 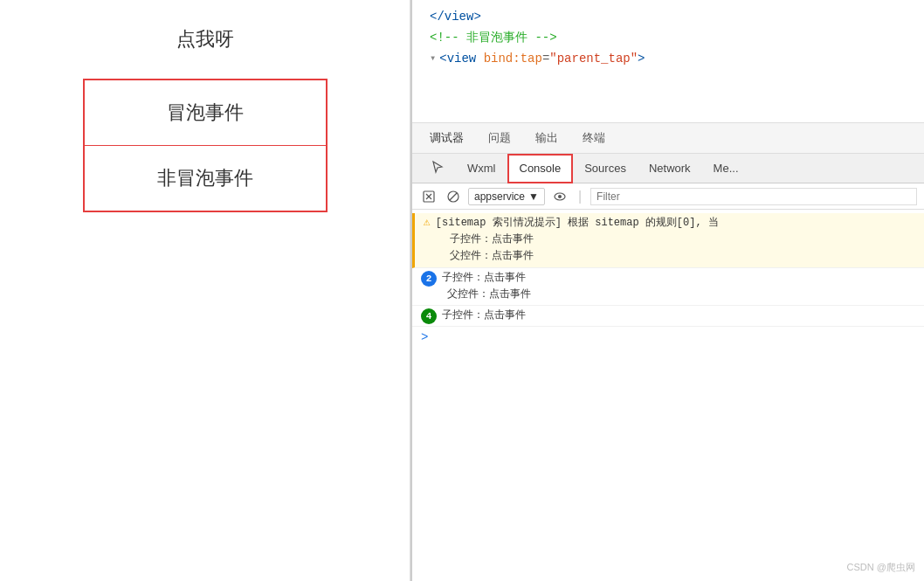 What do you see at coordinates (668, 287) in the screenshot?
I see `console-badge-row-2: 2 子控件：点击事件 父控件：点击事件` at bounding box center [668, 287].